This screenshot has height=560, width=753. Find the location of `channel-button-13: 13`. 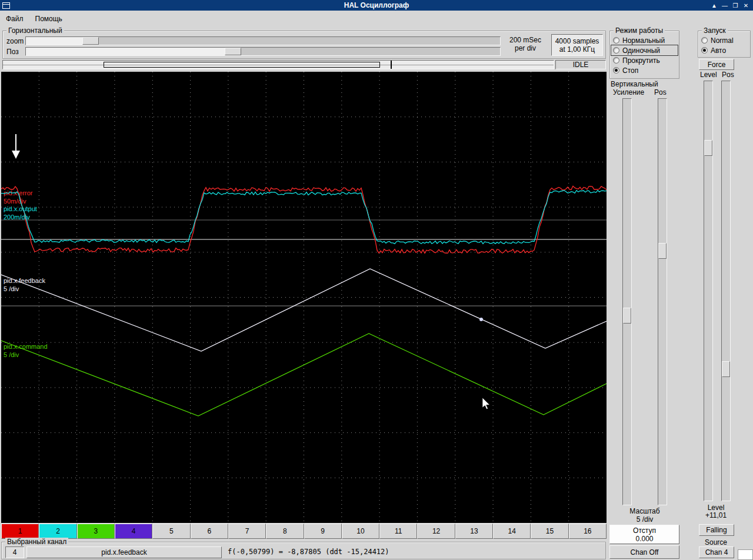

channel-button-13: 13 is located at coordinates (474, 531).